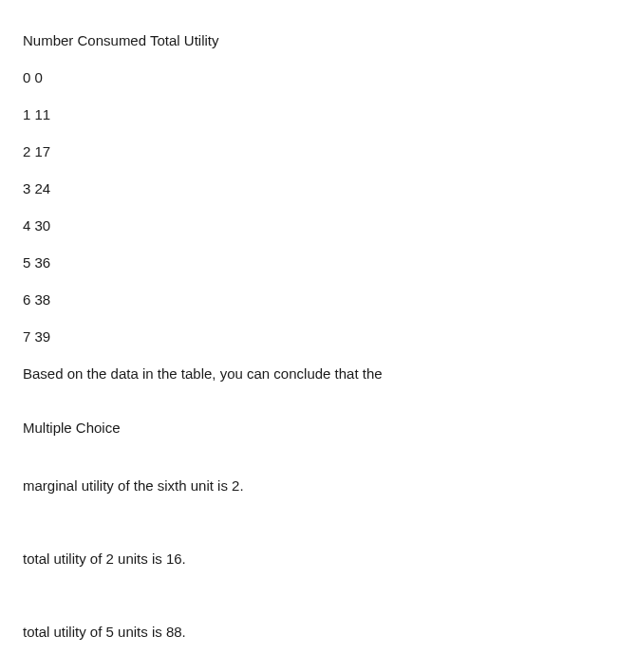  What do you see at coordinates (319, 632) in the screenshot?
I see `answer-option: total utility of 5 units is 88.` at bounding box center [319, 632].